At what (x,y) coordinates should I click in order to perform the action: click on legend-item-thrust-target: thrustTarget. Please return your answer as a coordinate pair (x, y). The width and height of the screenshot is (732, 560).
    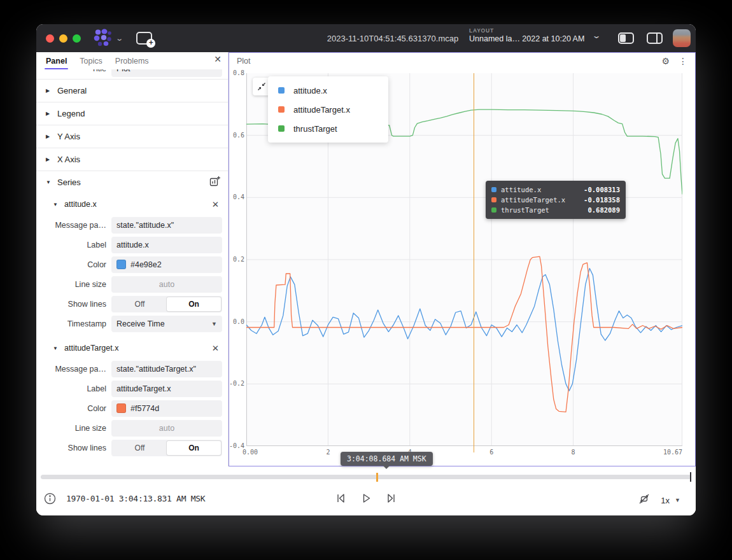
    Looking at the image, I should click on (328, 129).